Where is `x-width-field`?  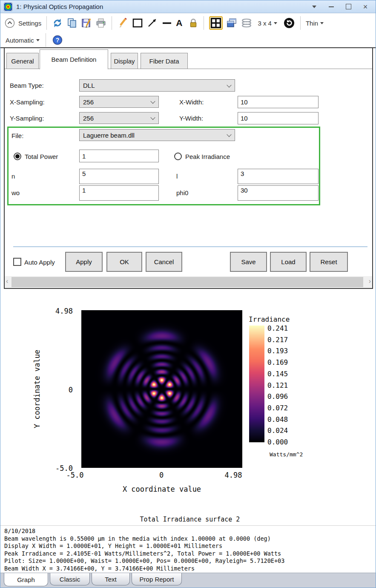 x-width-field is located at coordinates (278, 102).